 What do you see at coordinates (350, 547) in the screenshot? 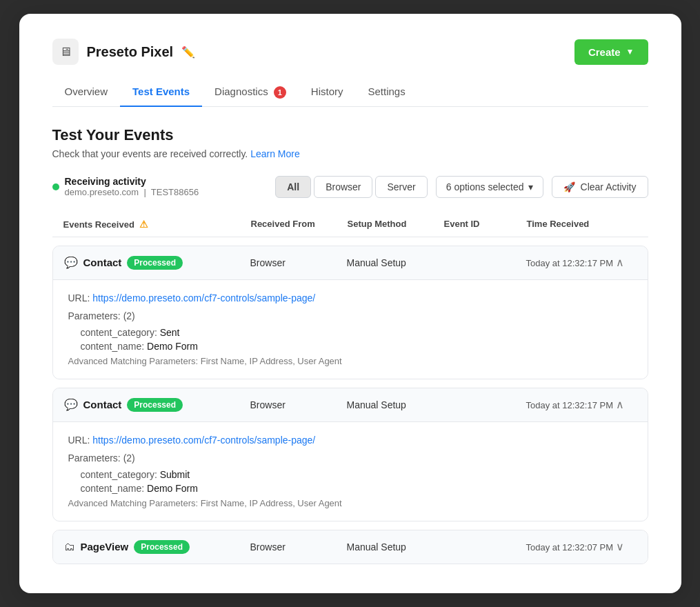
I see `event-row-header: 🗂 PageView Processed Browser Manual Setu…` at bounding box center [350, 547].